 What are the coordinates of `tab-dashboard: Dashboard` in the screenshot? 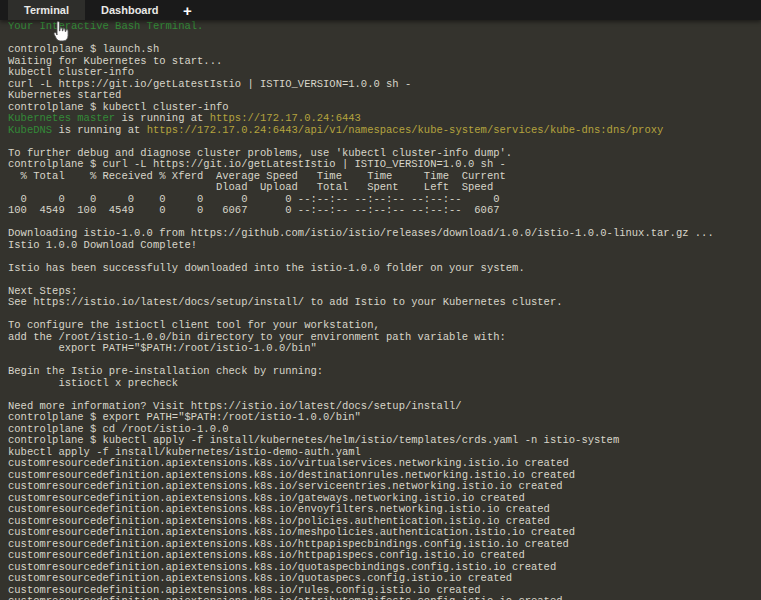 It's located at (130, 10).